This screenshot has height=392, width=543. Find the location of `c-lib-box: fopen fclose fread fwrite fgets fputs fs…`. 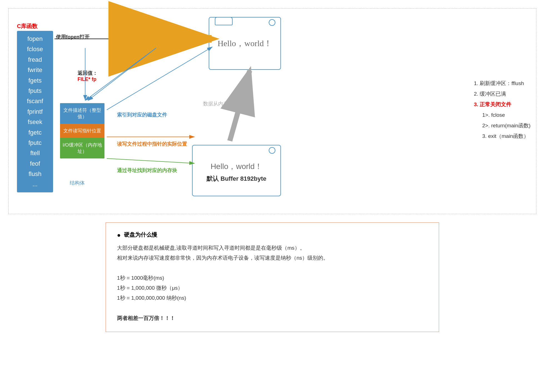

c-lib-box: fopen fclose fread fwrite fgets fputs fs… is located at coordinates (35, 112).